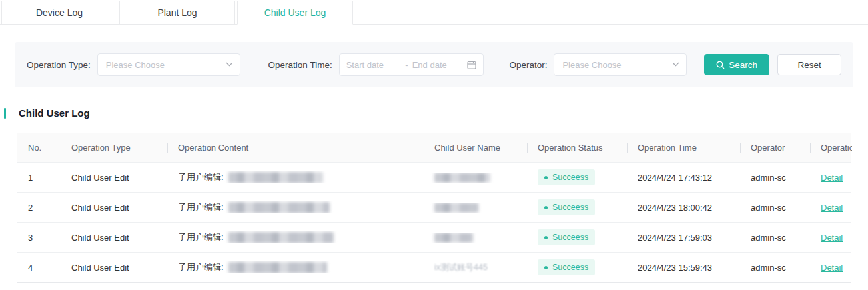 This screenshot has height=290, width=868. What do you see at coordinates (434, 267) in the screenshot?
I see `table-row: 4 Child User Edit 子用户编辑: ix测试账号445 Succe…` at bounding box center [434, 267].